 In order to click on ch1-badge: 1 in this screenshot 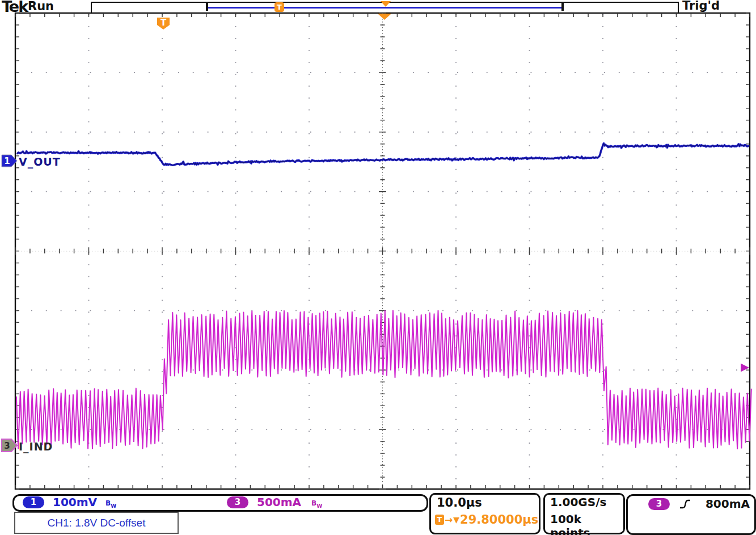, I will do `click(33, 503)`.